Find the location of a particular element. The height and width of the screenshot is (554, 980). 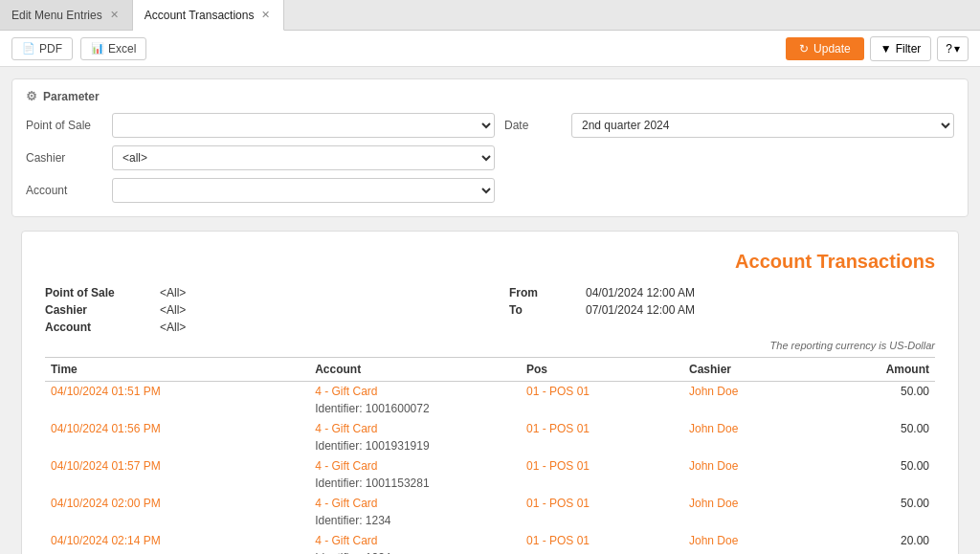

help-button: ? ▾ is located at coordinates (953, 49).